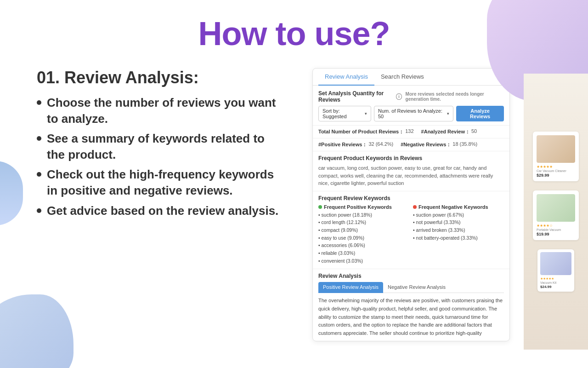 This screenshot has height=368, width=588. I want to click on controls-label: Set Analysis Quantity for Reviews i More…, so click(411, 97).